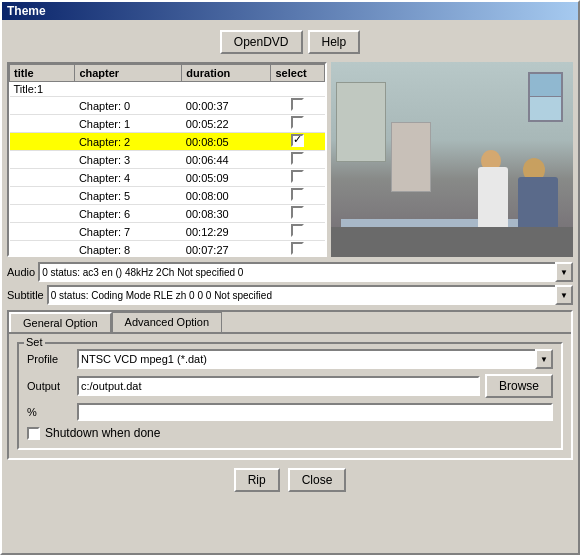 The height and width of the screenshot is (555, 580). Describe the element at coordinates (226, 196) in the screenshot. I see `chapter-duration-cell: 00:08:00` at that location.